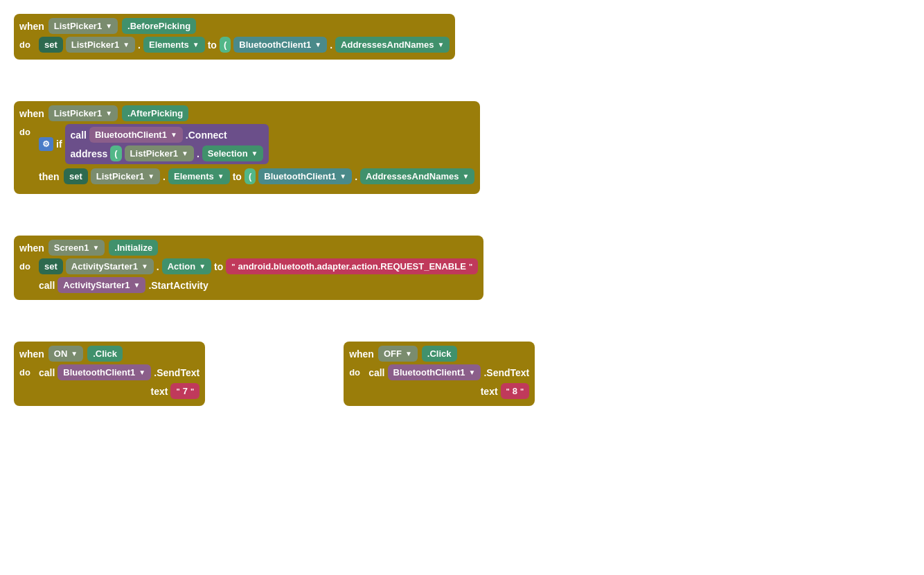 The width and height of the screenshot is (924, 575). What do you see at coordinates (74, 353) in the screenshot?
I see `block4-component-arrow: ▼` at bounding box center [74, 353].